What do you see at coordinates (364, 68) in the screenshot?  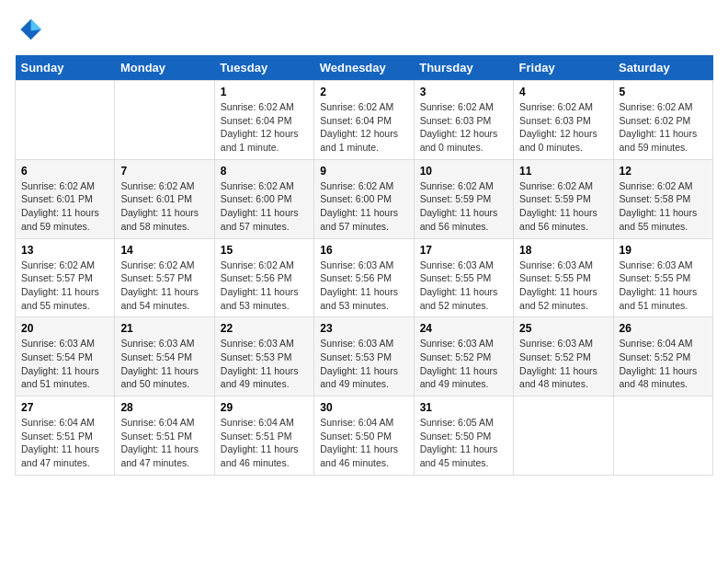 I see `col-header-wednesday: Wednesday` at bounding box center [364, 68].